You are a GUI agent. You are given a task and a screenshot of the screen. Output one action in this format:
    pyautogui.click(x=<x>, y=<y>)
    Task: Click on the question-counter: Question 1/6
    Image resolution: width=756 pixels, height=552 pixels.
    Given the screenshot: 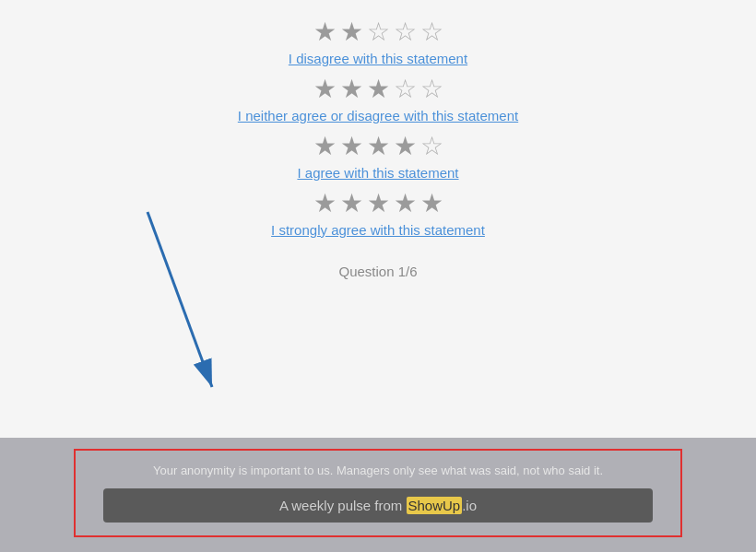 What is the action you would take?
    pyautogui.click(x=378, y=271)
    